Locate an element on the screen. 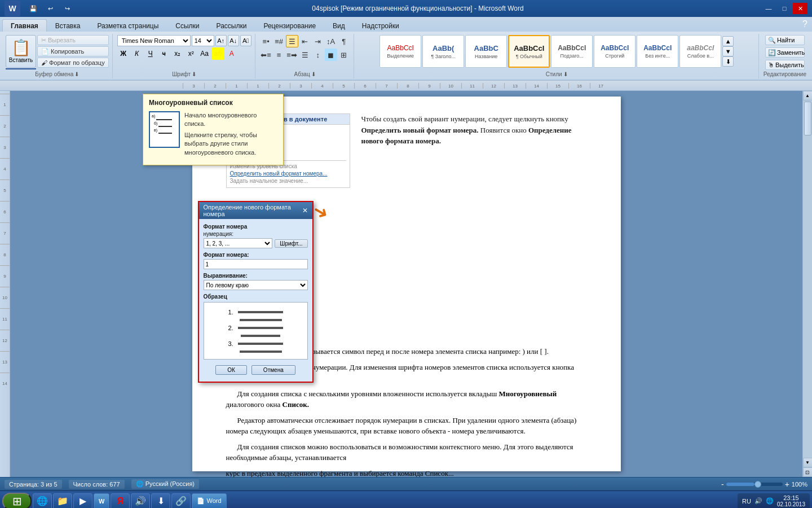 Image resolution: width=812 pixels, height=508 pixels. bold-btn: Ж is located at coordinates (123, 54).